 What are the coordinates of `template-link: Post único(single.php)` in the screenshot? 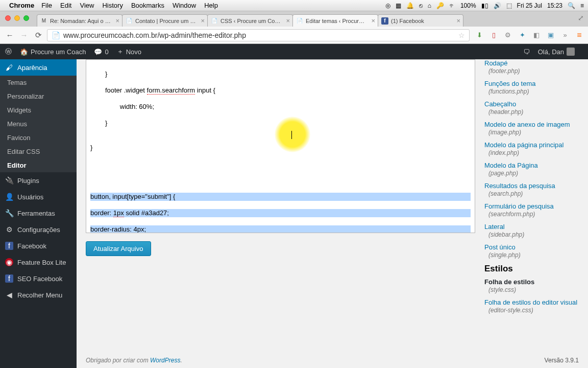 It's located at (532, 251).